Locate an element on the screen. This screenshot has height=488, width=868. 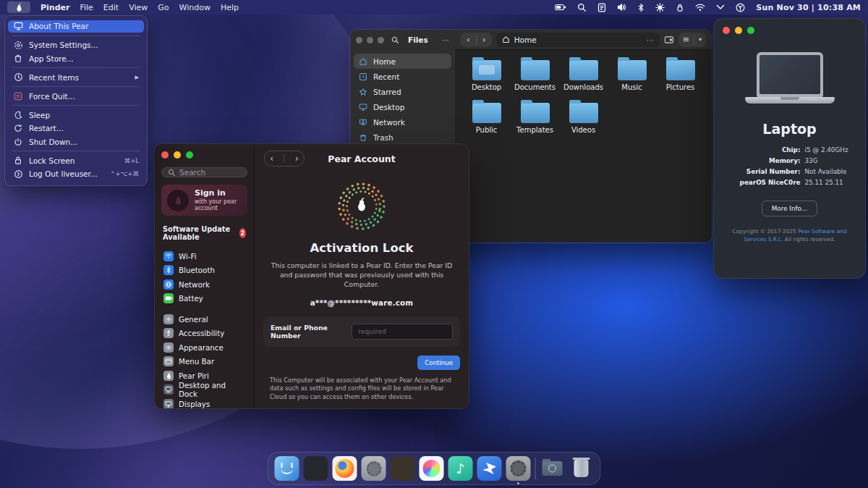
menu-edit: Edit is located at coordinates (111, 7).